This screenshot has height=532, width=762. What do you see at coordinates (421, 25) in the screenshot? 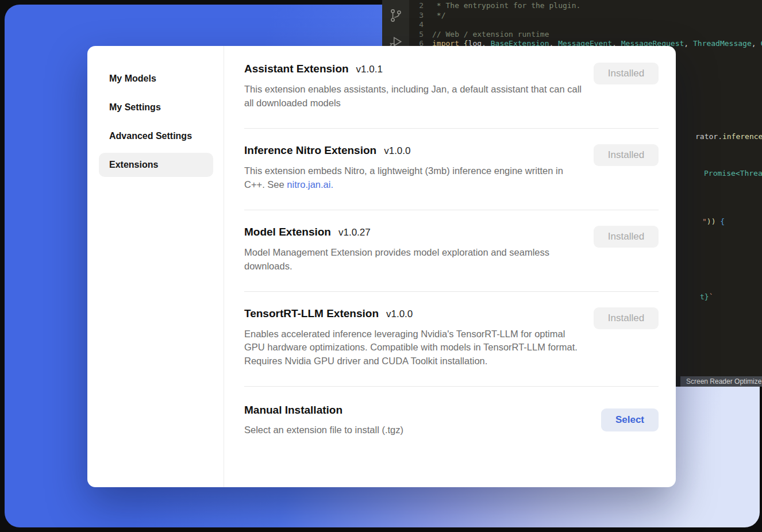
I see `line-number: 4` at bounding box center [421, 25].